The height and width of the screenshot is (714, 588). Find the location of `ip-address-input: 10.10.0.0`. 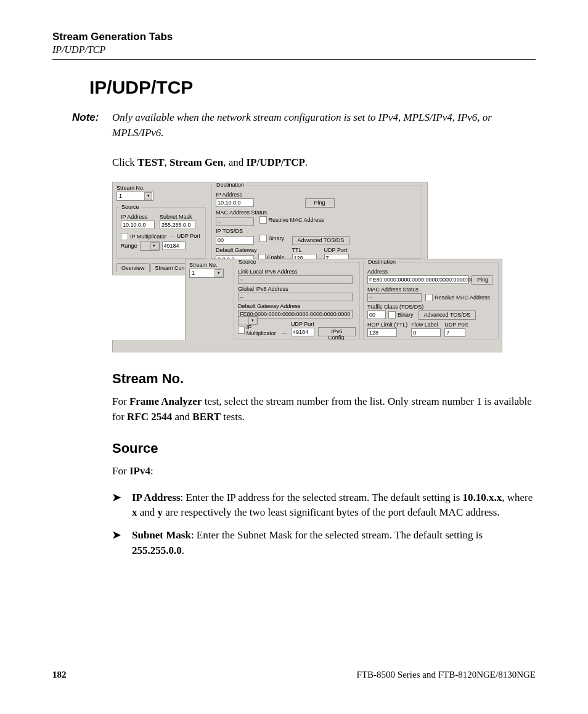

ip-address-input: 10.10.0.0 is located at coordinates (138, 225).